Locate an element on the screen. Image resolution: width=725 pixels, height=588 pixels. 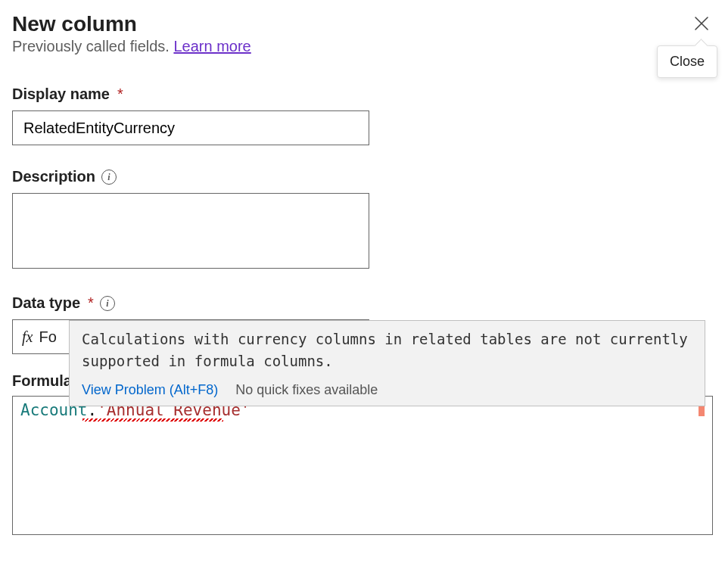
subtitle-text: Previously called fields. is located at coordinates (92, 46).